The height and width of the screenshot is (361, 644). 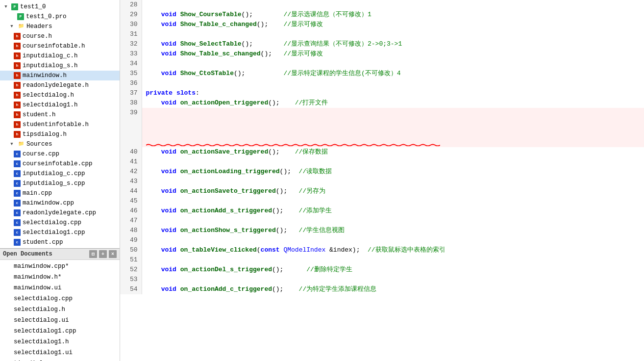 I want to click on doc-item-selectdialog1-h: selectdialog1.h, so click(x=60, y=342).